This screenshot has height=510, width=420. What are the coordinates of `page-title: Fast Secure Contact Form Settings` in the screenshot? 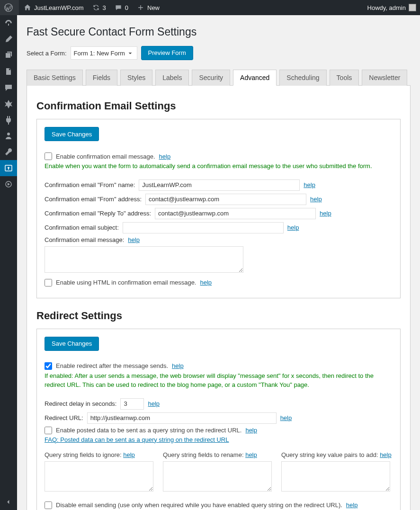 It's located at (219, 32).